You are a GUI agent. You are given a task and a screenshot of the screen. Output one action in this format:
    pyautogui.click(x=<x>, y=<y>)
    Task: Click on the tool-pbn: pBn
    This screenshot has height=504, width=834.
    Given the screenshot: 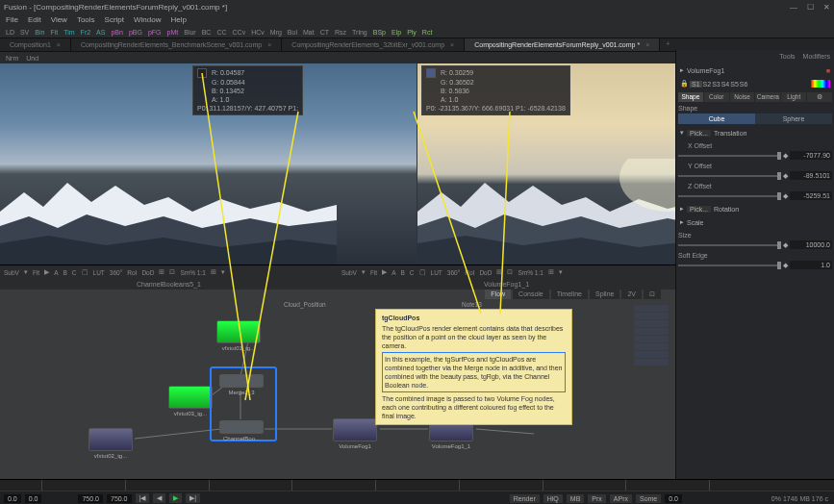 What is the action you would take?
    pyautogui.click(x=116, y=33)
    